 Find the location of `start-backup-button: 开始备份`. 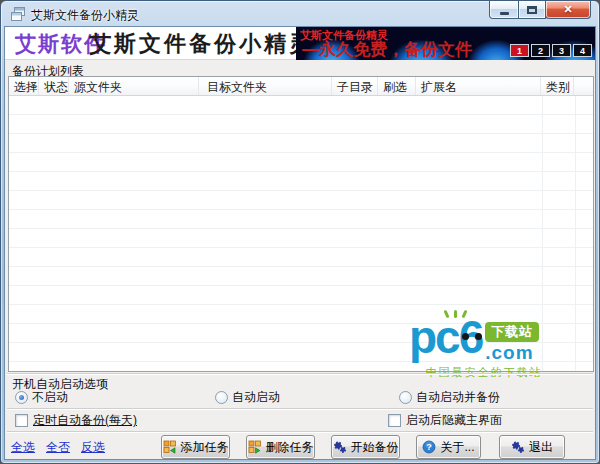

start-backup-button: 开始备份 is located at coordinates (366, 447).